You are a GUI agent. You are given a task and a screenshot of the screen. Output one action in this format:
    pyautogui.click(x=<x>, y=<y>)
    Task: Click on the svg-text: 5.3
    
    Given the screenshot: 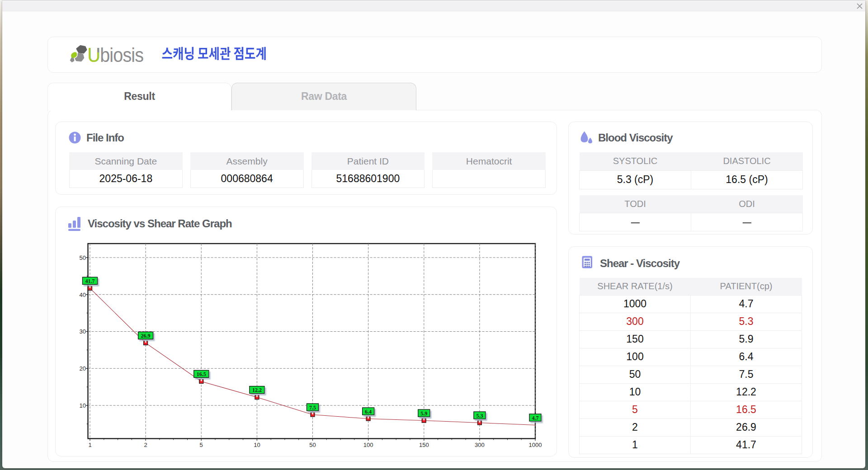 What is the action you would take?
    pyautogui.click(x=479, y=416)
    